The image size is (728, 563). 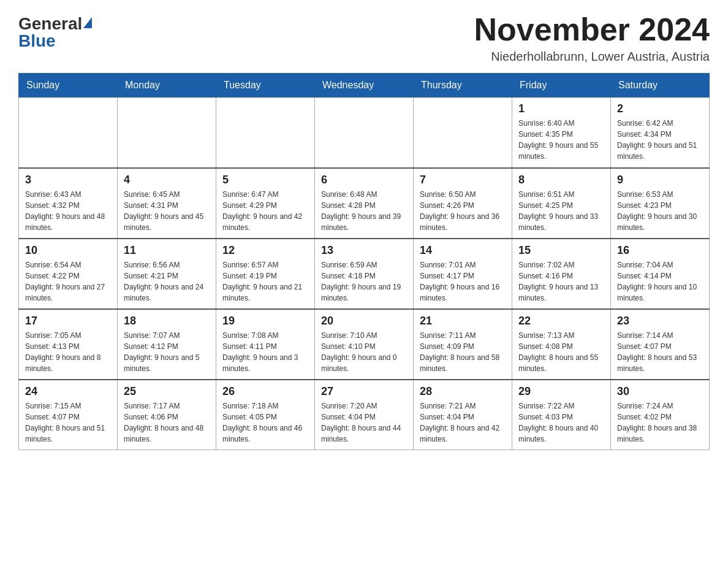 I want to click on day-info: Sunrise: 7:22 AM Sunset: 4:03 PM Dayligh…, so click(x=561, y=423).